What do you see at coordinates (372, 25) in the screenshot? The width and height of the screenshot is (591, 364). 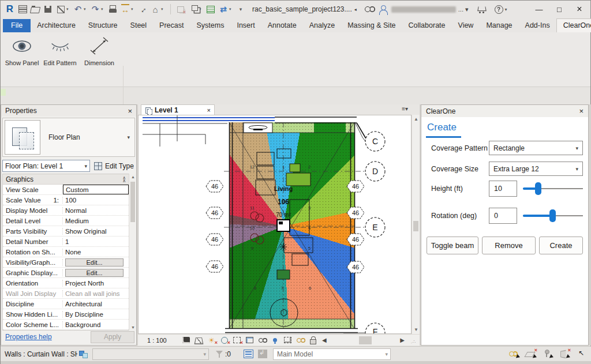 I see `ribbon-tab-massing-site: Massing & Site` at bounding box center [372, 25].